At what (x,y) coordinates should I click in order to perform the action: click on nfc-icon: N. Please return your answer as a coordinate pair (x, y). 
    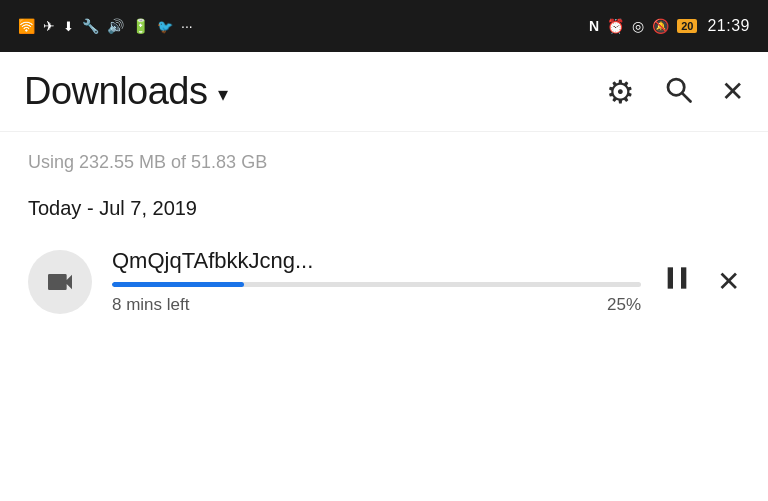
    Looking at the image, I should click on (594, 26).